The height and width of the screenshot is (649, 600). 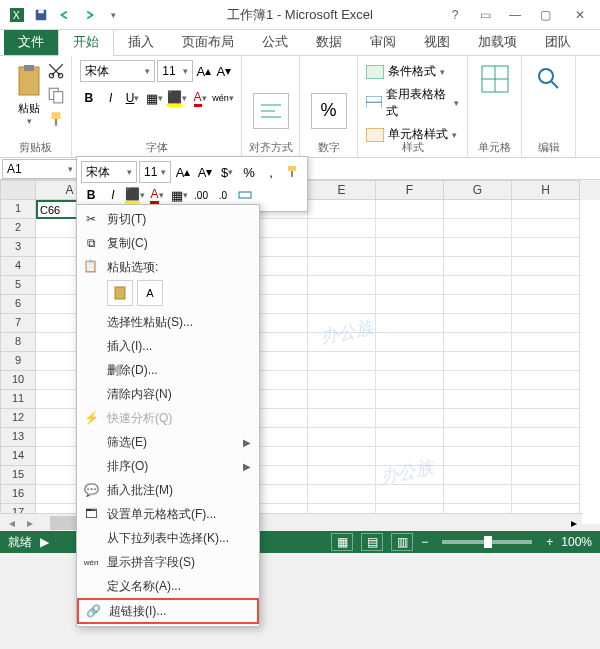 I want to click on shrink-font-icon: A▾, so click(x=224, y=71).